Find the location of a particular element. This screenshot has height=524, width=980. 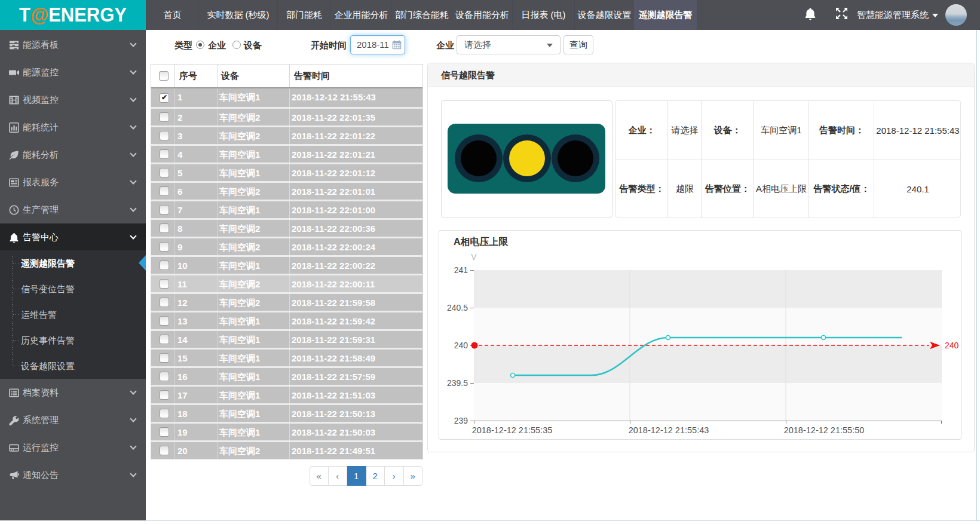

svg-text: 239.5 is located at coordinates (458, 383).